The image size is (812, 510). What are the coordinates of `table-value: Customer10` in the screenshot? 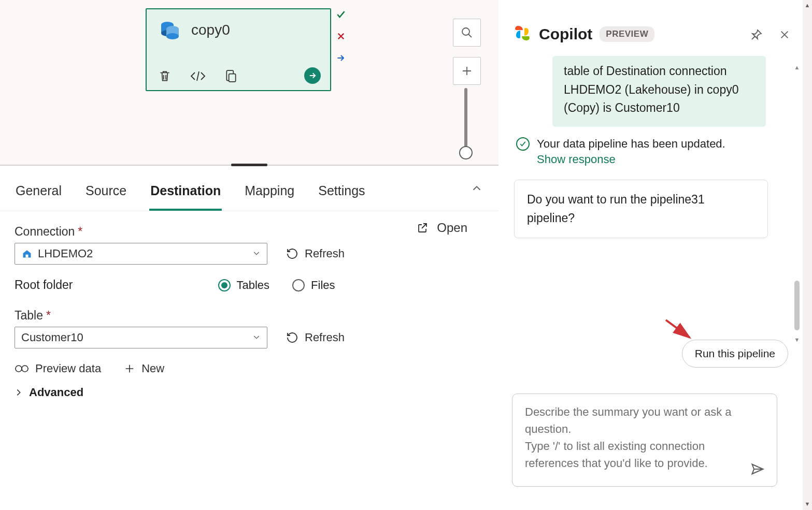 It's located at (134, 338).